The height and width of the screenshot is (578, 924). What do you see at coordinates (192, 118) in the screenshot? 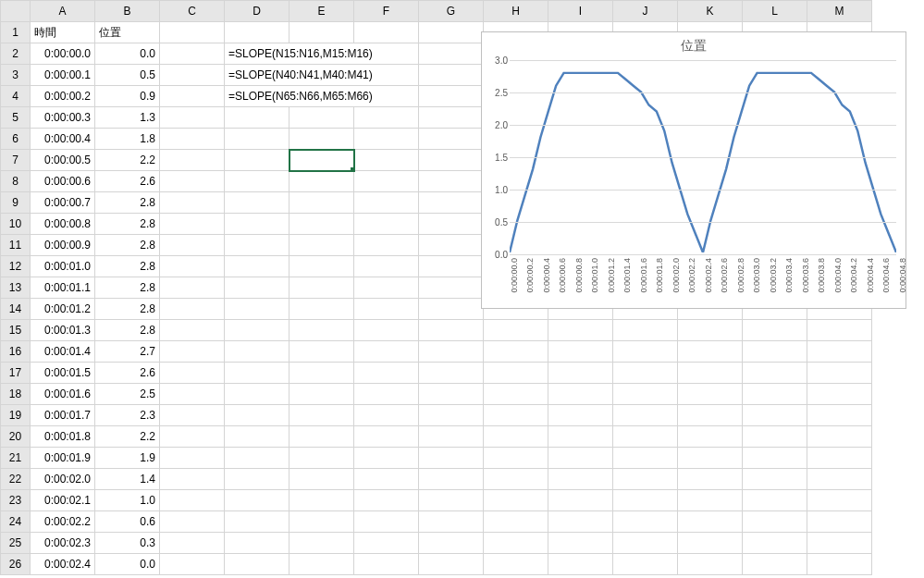
I see `cell-C5` at bounding box center [192, 118].